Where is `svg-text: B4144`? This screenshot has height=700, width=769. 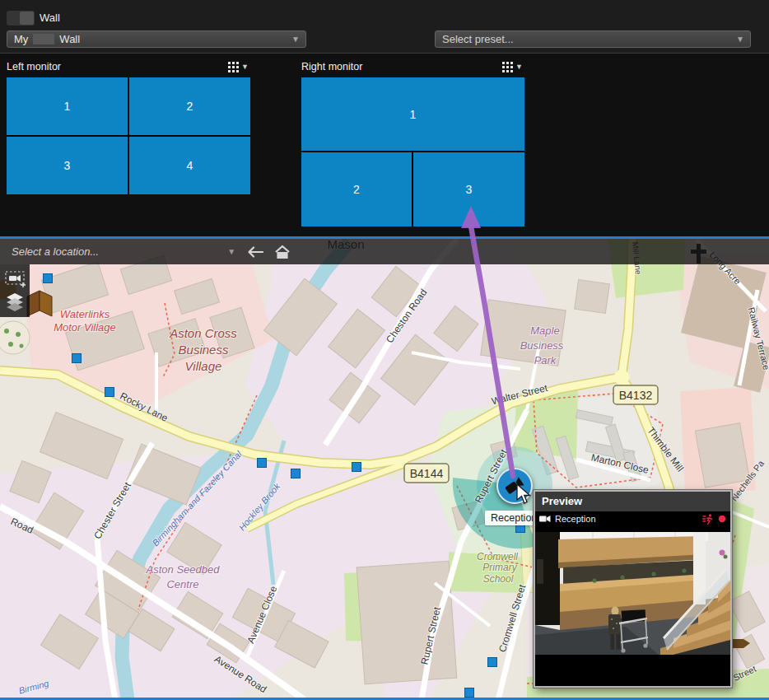 svg-text: B4144 is located at coordinates (426, 474).